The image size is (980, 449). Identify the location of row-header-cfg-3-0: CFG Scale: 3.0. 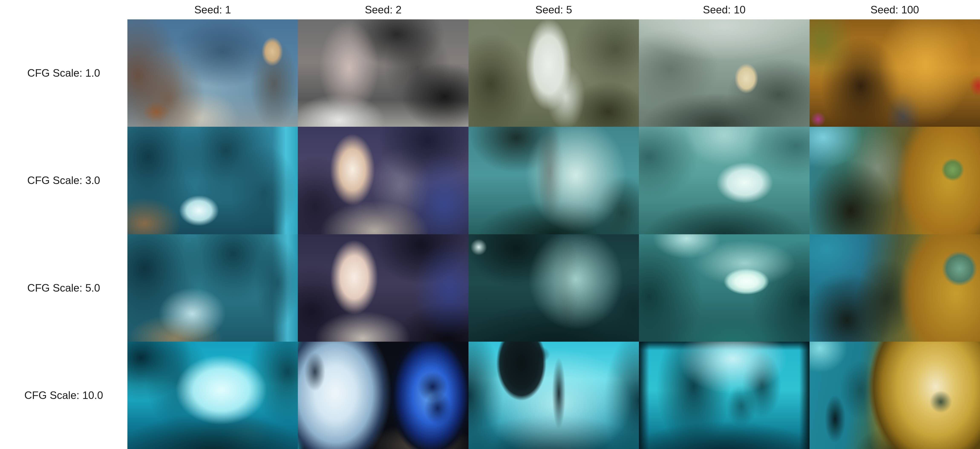
(64, 180).